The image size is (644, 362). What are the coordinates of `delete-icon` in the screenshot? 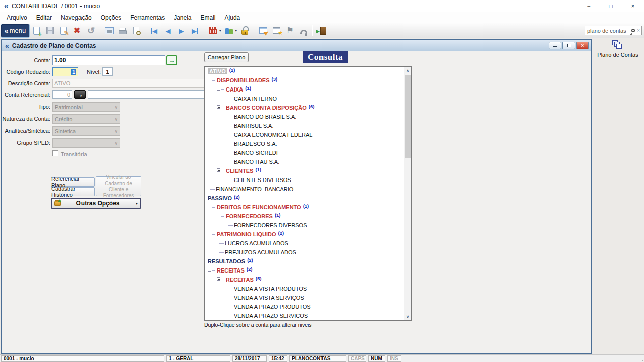 It's located at (77, 31).